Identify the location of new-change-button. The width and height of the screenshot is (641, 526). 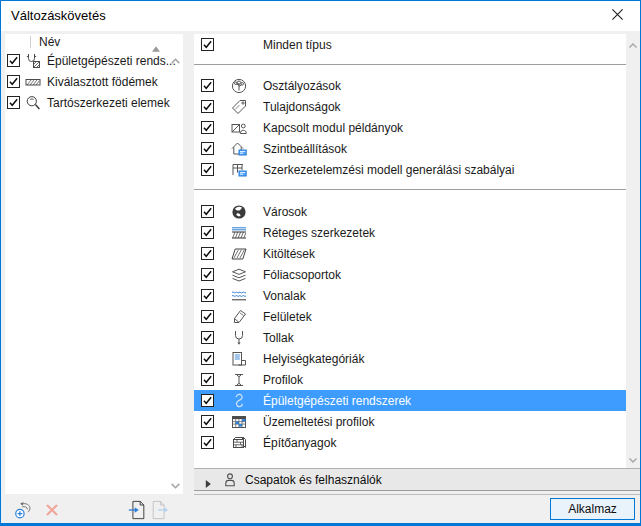
(24, 510).